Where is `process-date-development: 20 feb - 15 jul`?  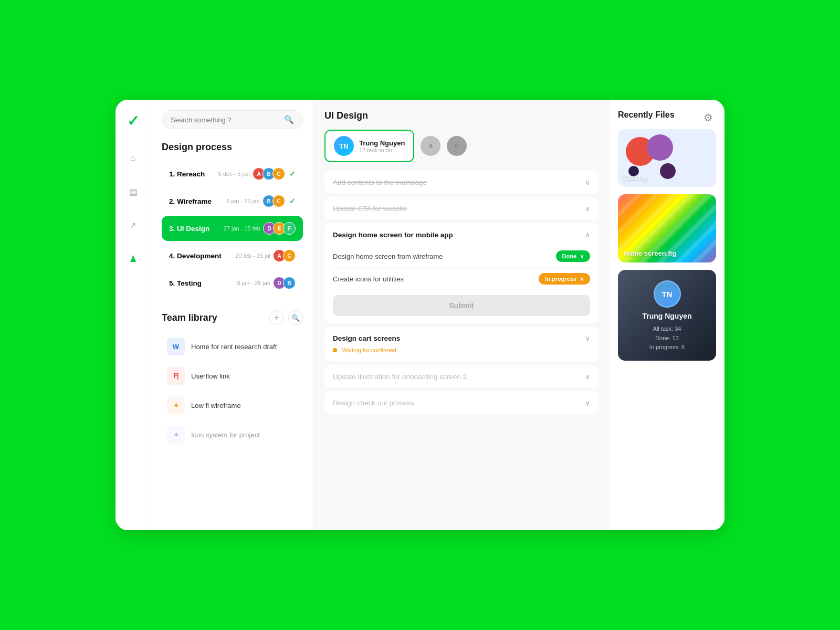 process-date-development: 20 feb - 15 jul is located at coordinates (253, 256).